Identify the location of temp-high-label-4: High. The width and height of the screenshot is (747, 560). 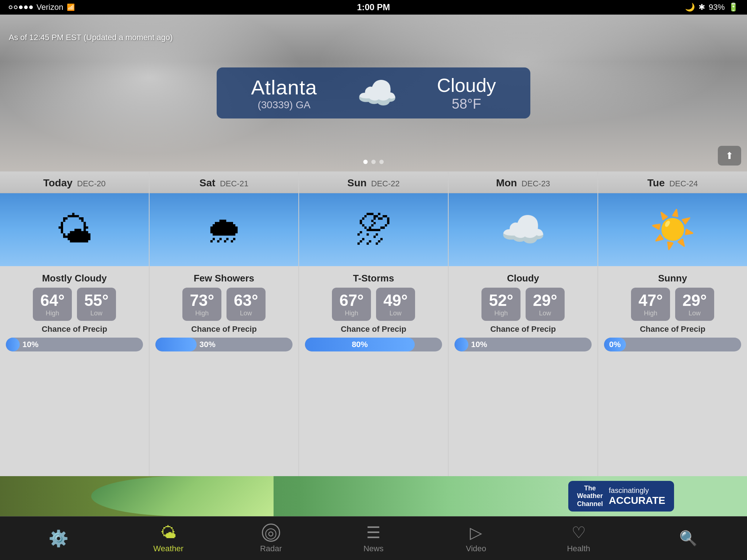
(651, 314).